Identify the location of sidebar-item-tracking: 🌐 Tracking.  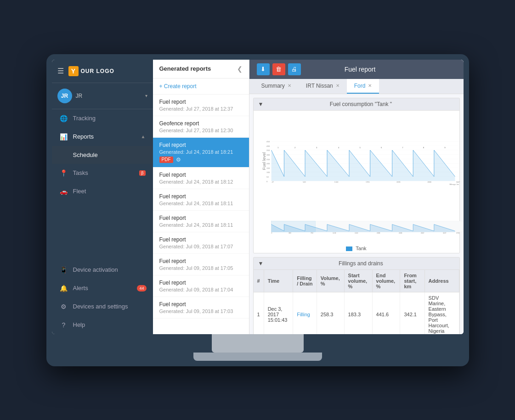
(102, 118).